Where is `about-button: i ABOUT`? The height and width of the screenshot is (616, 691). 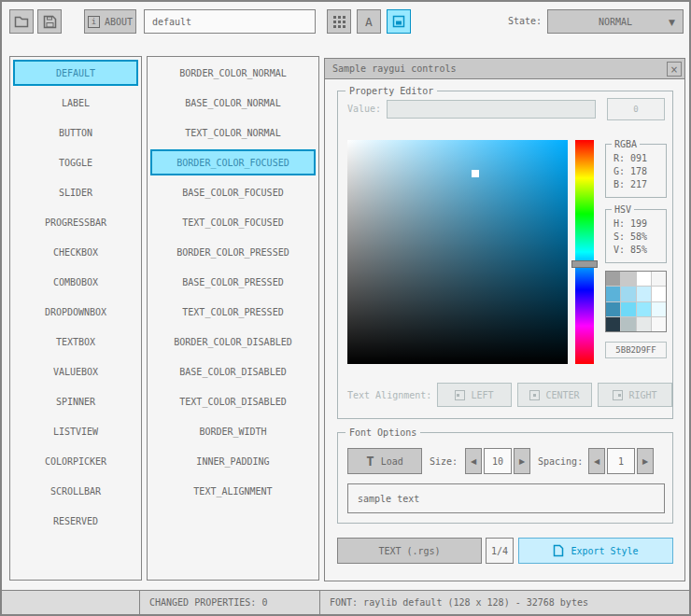 about-button: i ABOUT is located at coordinates (110, 21).